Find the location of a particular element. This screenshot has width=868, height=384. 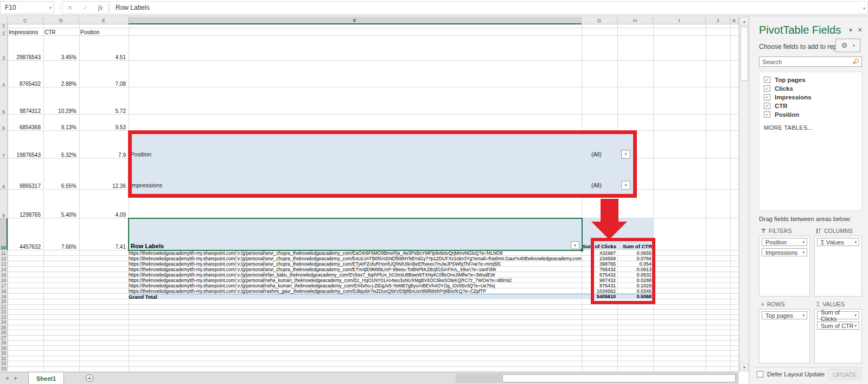

cell-ctr: 5.40% is located at coordinates (61, 215).